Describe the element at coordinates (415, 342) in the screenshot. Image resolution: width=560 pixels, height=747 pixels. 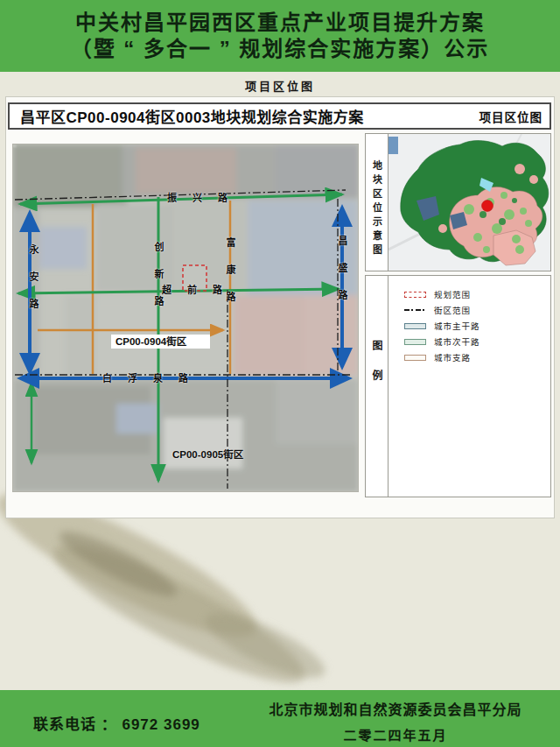
I see `secondary-road-swatch` at that location.